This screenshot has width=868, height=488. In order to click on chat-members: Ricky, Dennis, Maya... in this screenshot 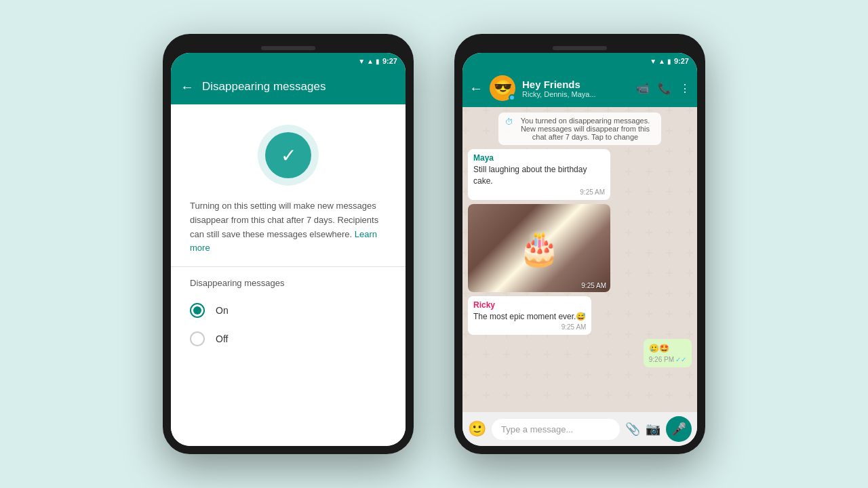, I will do `click(576, 94)`.